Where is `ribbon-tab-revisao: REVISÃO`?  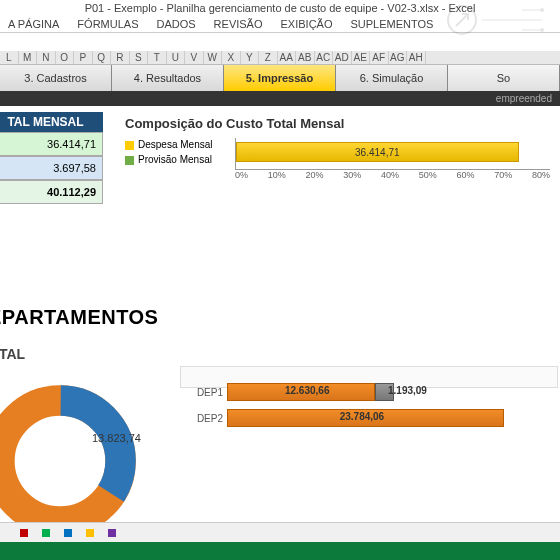
ribbon-tab-revisao: REVISÃO is located at coordinates (238, 24).